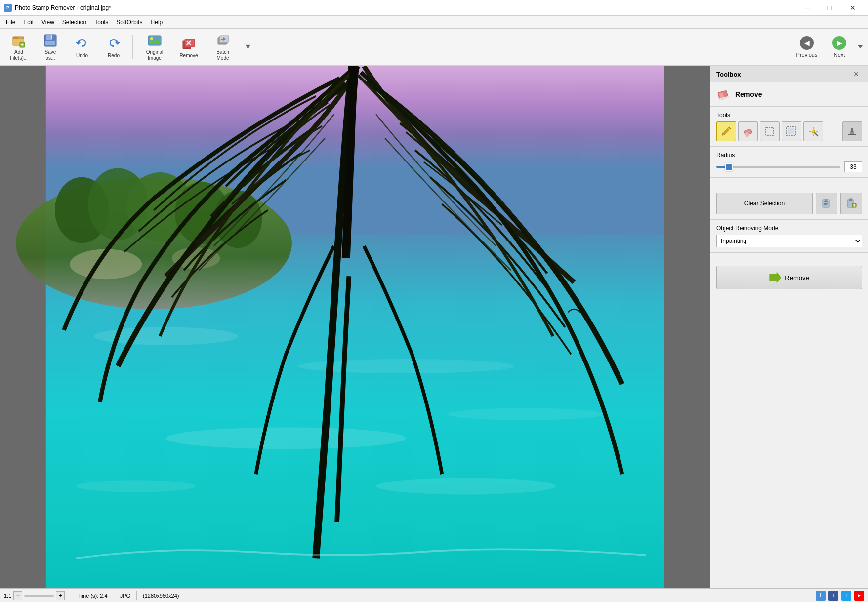  I want to click on menu-bar: File Edit View Selection Tools SoftOrbit…, so click(434, 22).